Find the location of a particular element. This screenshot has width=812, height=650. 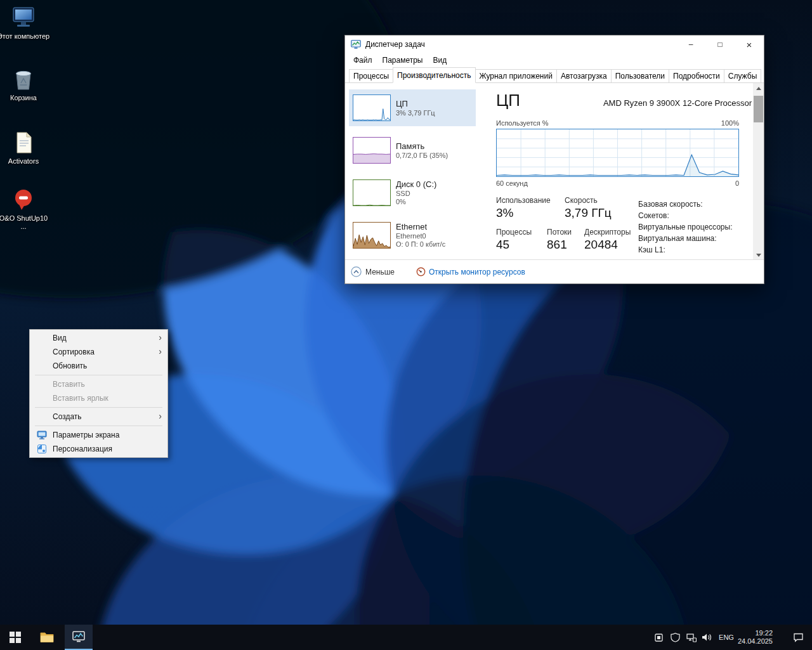

network-icon is located at coordinates (691, 638).